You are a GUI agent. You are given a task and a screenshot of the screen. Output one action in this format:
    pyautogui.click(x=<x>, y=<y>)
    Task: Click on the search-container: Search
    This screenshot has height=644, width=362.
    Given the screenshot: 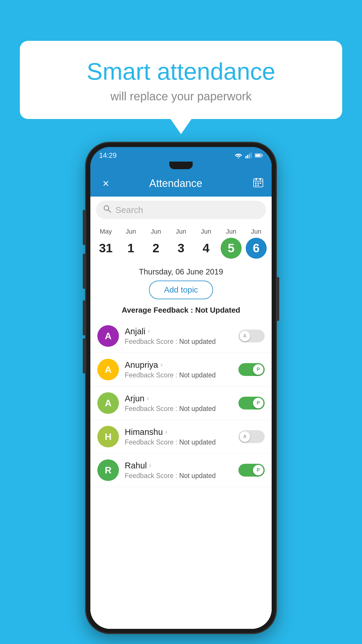 What is the action you would take?
    pyautogui.click(x=181, y=210)
    